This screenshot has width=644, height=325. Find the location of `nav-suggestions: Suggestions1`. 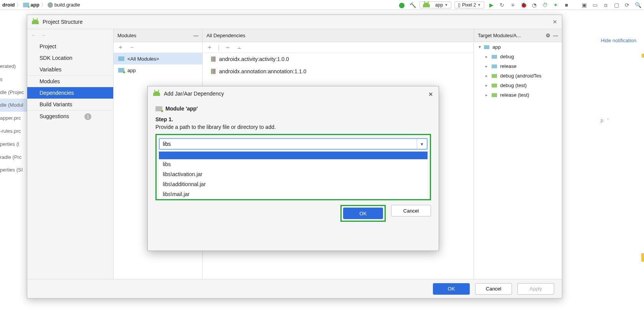

nav-suggestions: Suggestions1 is located at coordinates (70, 117).